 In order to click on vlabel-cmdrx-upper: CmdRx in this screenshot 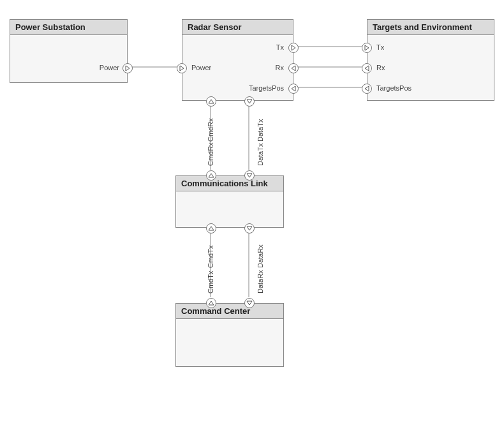, I will do `click(211, 130)`.